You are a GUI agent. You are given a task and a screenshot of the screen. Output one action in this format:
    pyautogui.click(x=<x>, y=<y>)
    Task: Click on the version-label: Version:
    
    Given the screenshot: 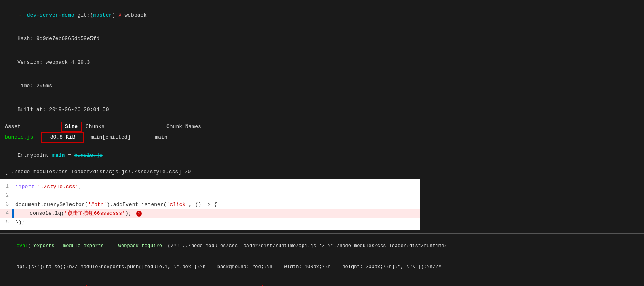 What is the action you would take?
    pyautogui.click(x=32, y=62)
    